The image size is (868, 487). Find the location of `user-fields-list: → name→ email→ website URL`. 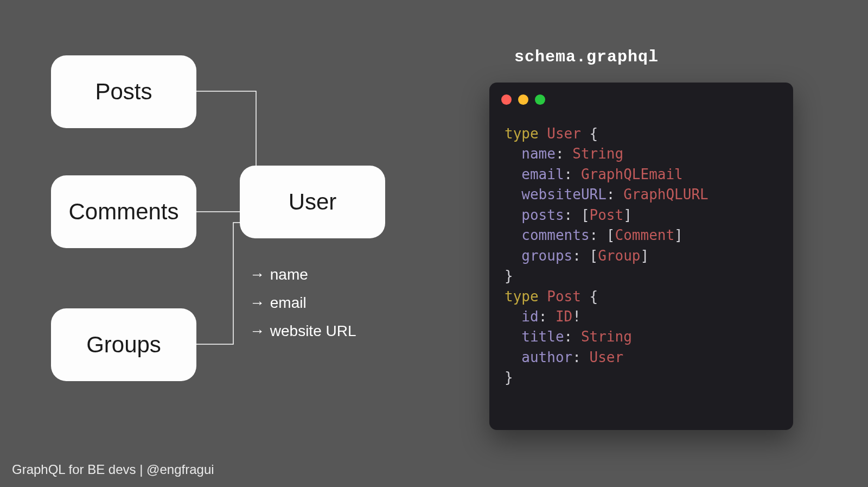

user-fields-list: → name→ email→ website URL is located at coordinates (303, 303).